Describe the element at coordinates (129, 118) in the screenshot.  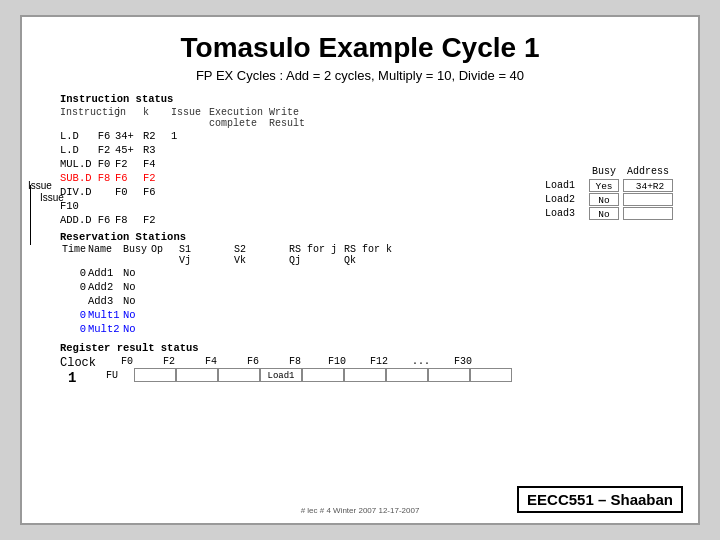
I see `header-j: j` at that location.